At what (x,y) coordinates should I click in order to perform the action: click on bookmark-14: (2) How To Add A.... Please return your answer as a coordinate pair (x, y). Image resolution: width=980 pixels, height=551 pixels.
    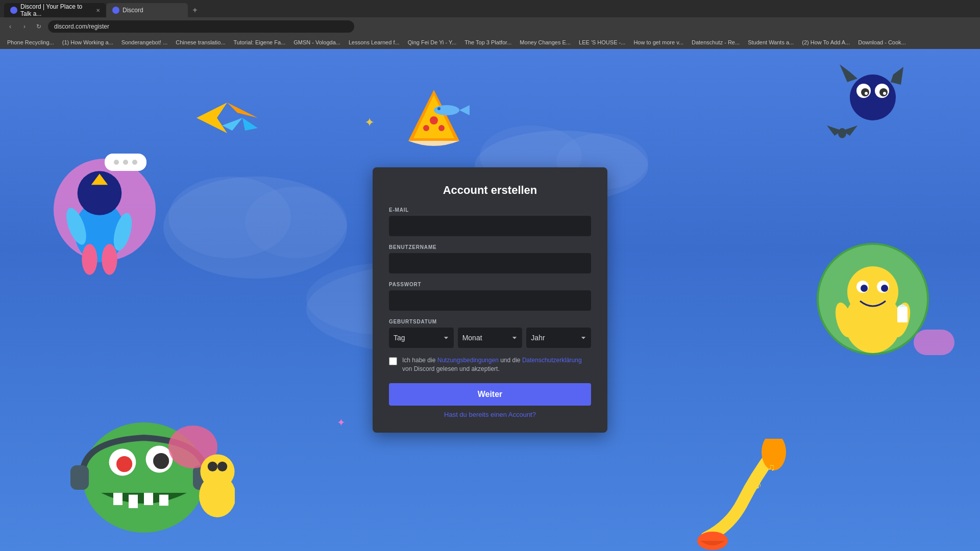
    Looking at the image, I should click on (826, 42).